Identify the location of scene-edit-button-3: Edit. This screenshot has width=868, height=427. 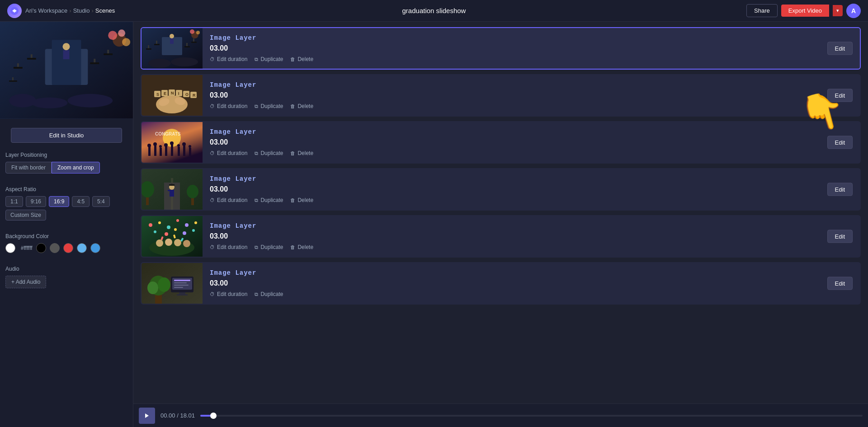
(840, 143).